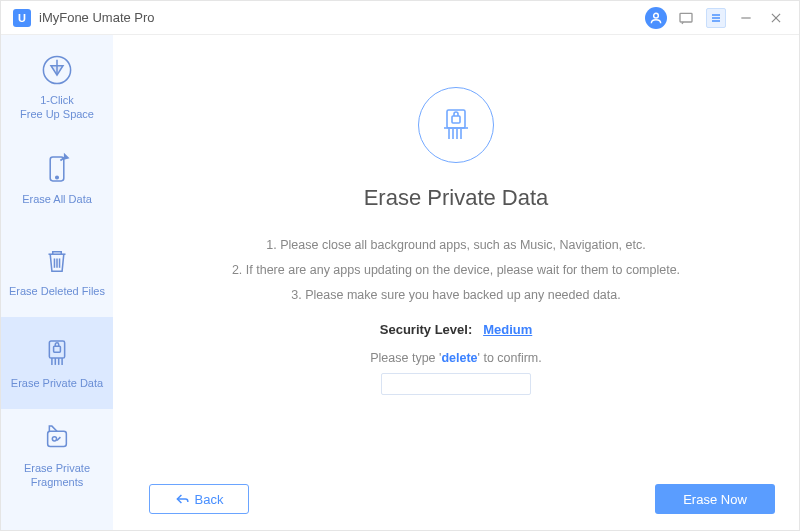  What do you see at coordinates (22, 18) in the screenshot?
I see `app-logo: U` at bounding box center [22, 18].